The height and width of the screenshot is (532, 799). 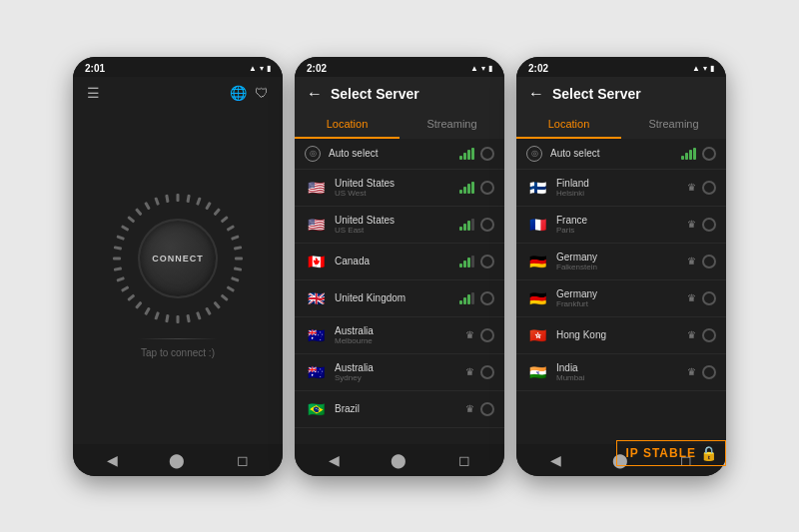 What do you see at coordinates (400, 226) in the screenshot?
I see `list-item: 🇺🇸 United States US East` at bounding box center [400, 226].